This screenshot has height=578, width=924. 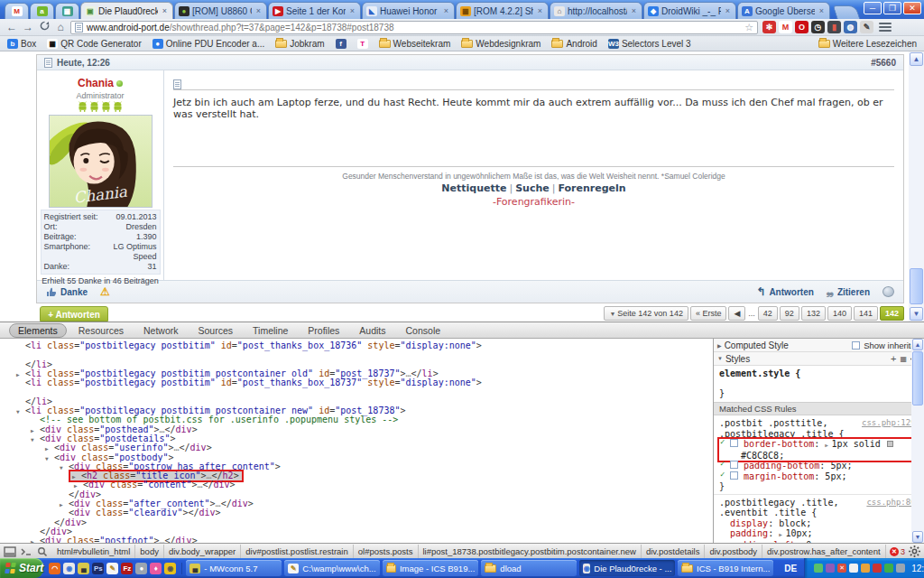 I want to click on minimize-button: ─, so click(x=873, y=8).